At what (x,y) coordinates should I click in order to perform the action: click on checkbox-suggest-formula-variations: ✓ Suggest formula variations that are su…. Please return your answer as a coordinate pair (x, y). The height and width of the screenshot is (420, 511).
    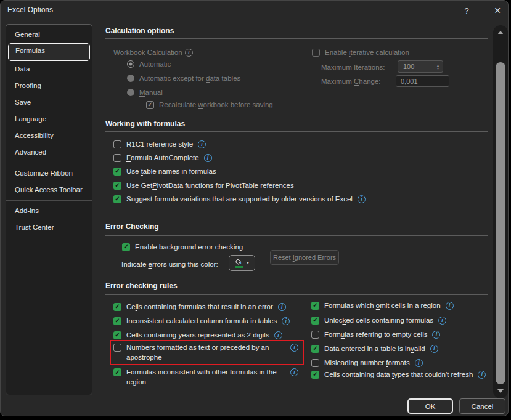
    Looking at the image, I should click on (239, 199).